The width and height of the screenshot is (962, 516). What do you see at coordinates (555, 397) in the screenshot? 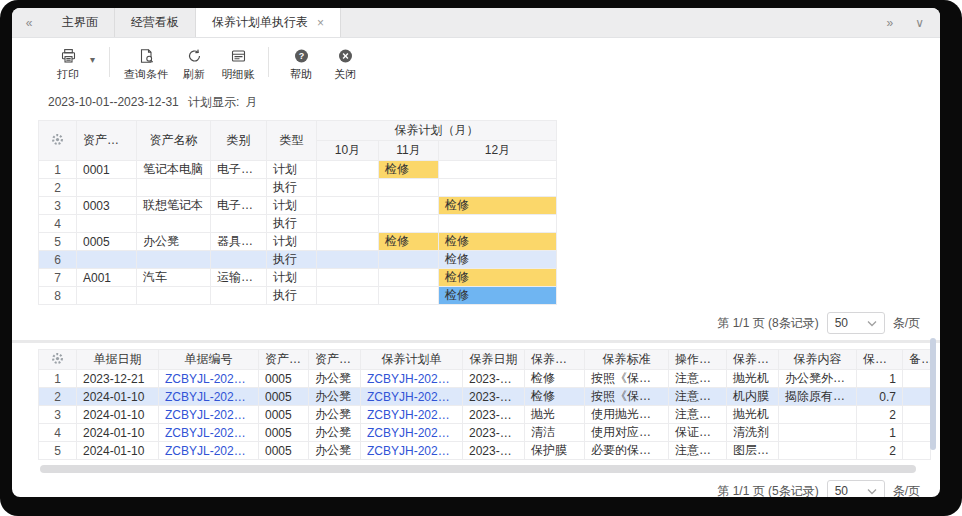
I see `cell-item: 检修` at bounding box center [555, 397].